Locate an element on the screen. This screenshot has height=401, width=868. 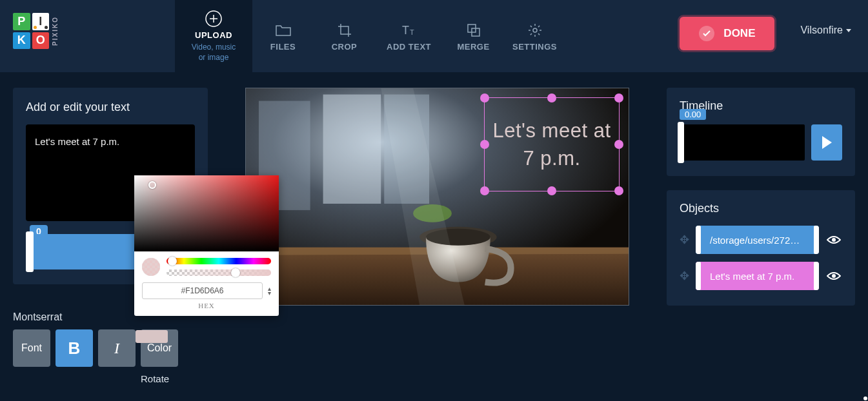
upload-label: UPLOAD is located at coordinates (214, 35).